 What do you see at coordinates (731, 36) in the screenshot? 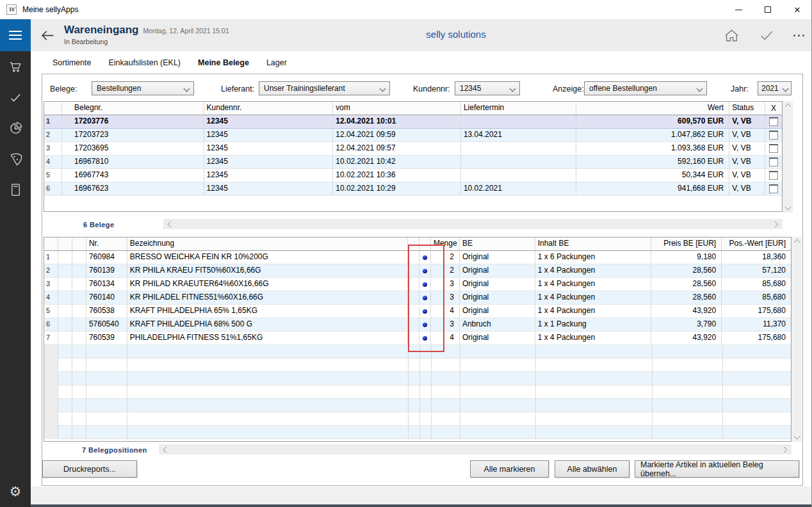
I see `home-icon` at bounding box center [731, 36].